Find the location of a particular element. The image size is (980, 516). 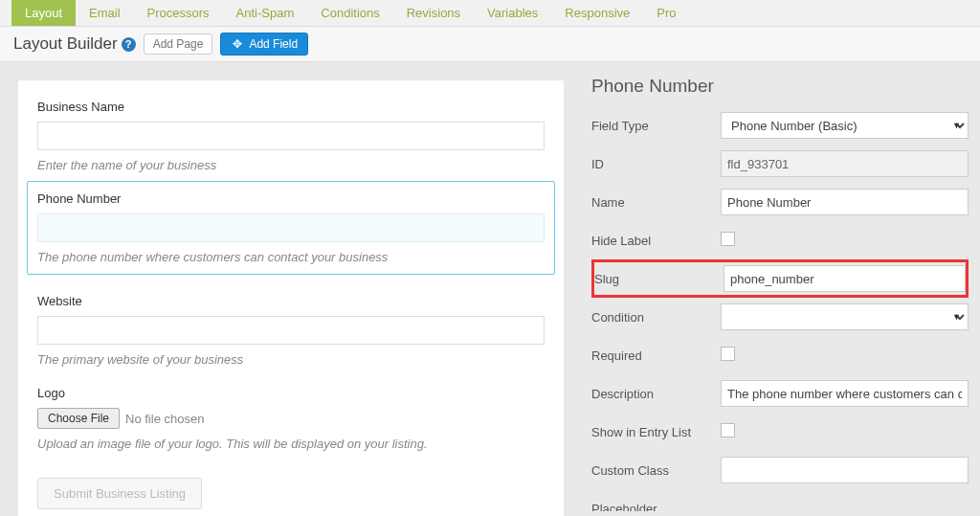

show-in-entry-checkbox is located at coordinates (727, 431).